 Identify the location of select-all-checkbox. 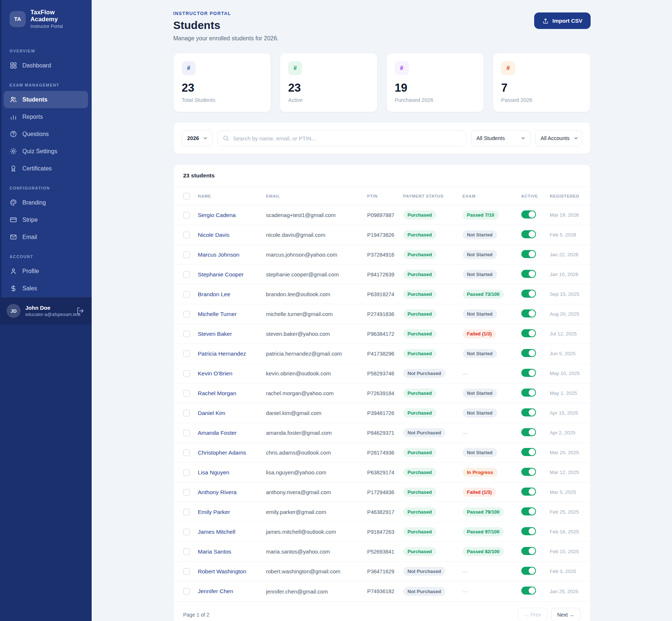
(187, 196).